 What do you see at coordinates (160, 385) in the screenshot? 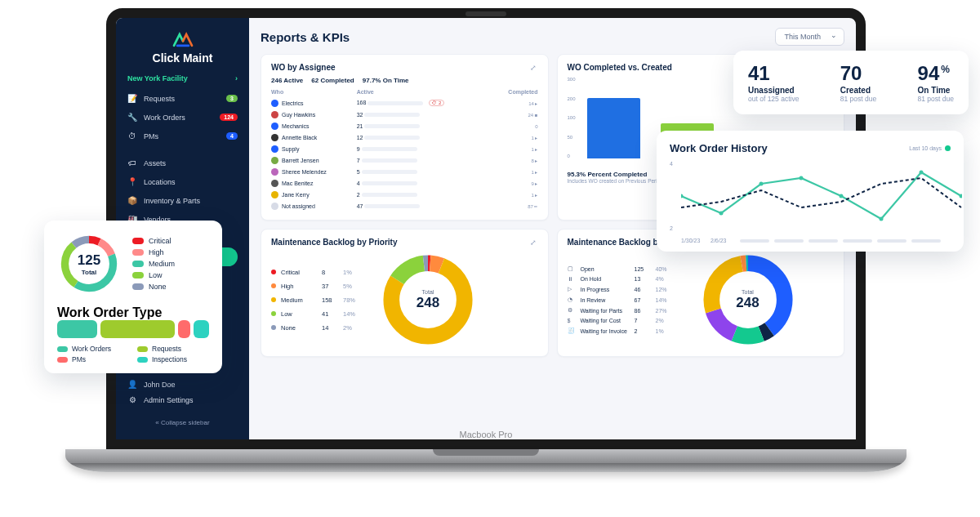
I see `user-name: John Doe` at bounding box center [160, 385].